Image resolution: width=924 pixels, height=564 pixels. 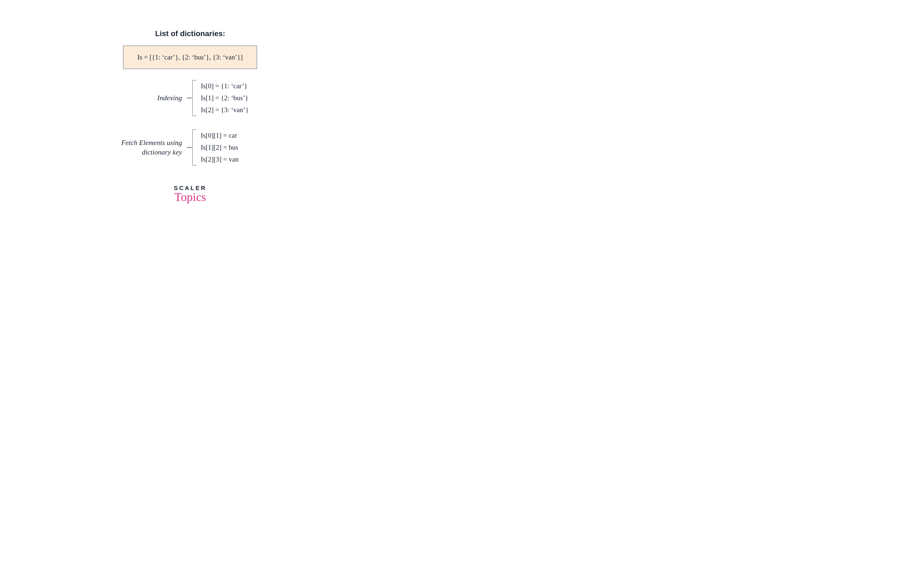 What do you see at coordinates (220, 98) in the screenshot?
I see `bracket-group: Is[0] = {1: ‘car’} Is[1] = {2: ‘bus’} Is…` at bounding box center [220, 98].